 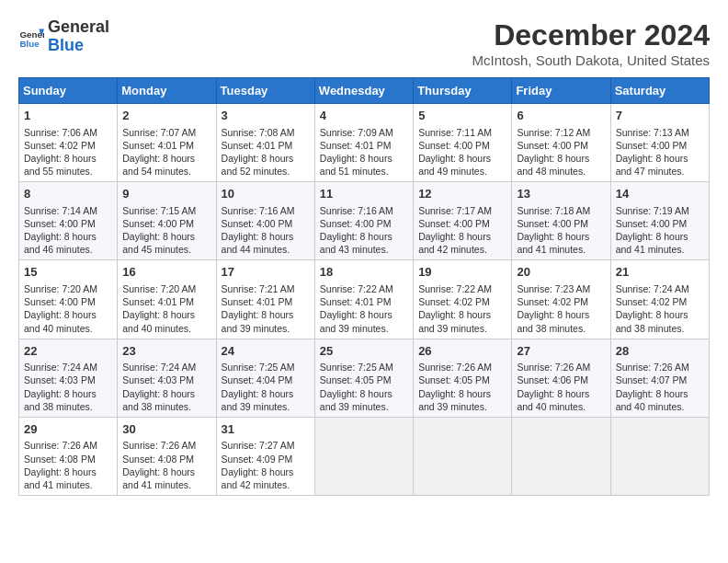 What do you see at coordinates (660, 299) in the screenshot?
I see `cell-content: 21 Sunrise: 7:24 AM Sunset: 4:02 PM Dayl…` at bounding box center [660, 299].